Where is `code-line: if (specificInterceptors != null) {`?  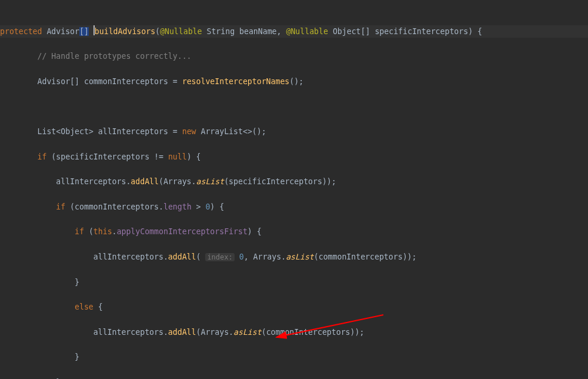
code-line: if (specificInterceptors != null) { is located at coordinates (294, 157).